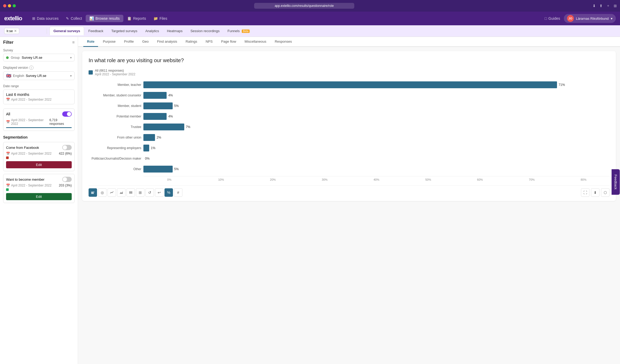 The height and width of the screenshot is (364, 620). What do you see at coordinates (67, 31) in the screenshot?
I see `tab-general-surveys: General surveys` at bounding box center [67, 31].